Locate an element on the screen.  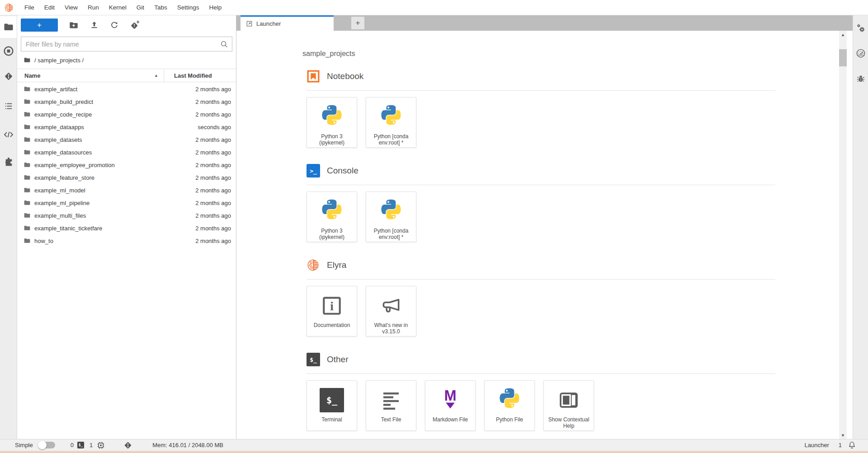
sidebar-tab-puzzle is located at coordinates (8, 162).